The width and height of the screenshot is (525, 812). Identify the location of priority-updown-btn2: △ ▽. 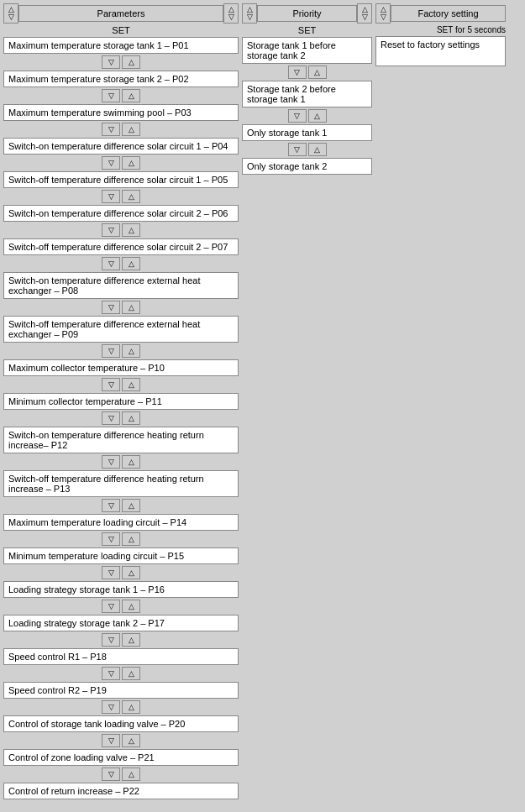
(365, 13).